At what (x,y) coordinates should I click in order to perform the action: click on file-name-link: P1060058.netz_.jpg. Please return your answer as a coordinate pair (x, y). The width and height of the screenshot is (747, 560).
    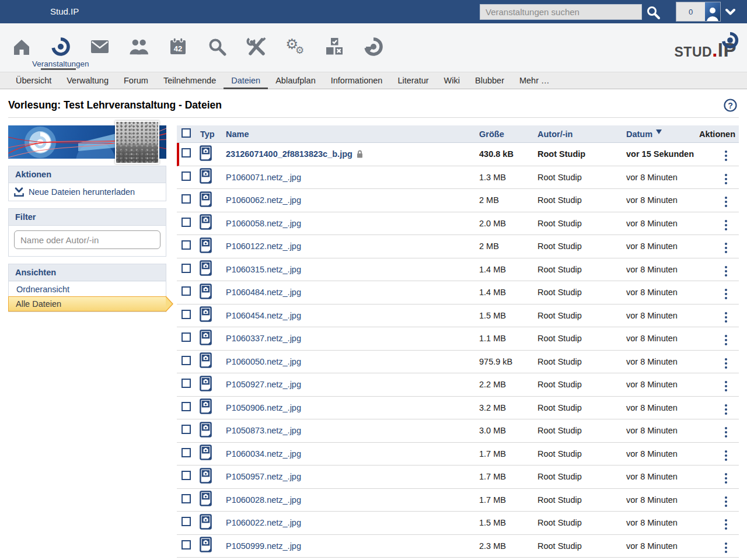
    Looking at the image, I should click on (264, 223).